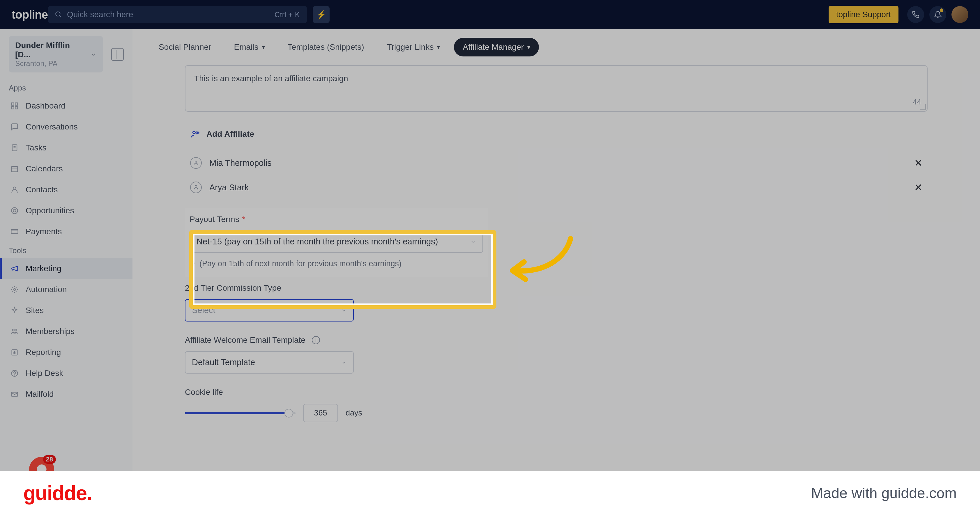 Image resolution: width=980 pixels, height=515 pixels. I want to click on user-avatar, so click(960, 14).